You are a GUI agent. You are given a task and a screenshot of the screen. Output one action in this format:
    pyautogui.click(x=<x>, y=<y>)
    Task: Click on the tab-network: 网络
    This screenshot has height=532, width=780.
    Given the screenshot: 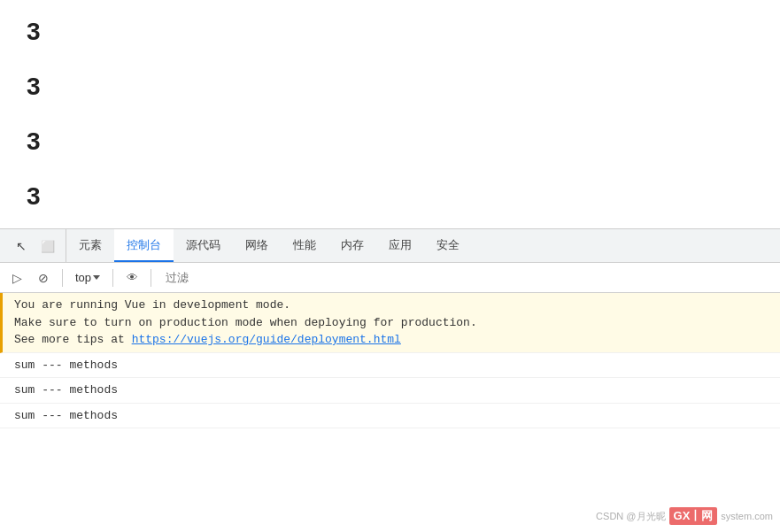 What is the action you would take?
    pyautogui.click(x=257, y=246)
    